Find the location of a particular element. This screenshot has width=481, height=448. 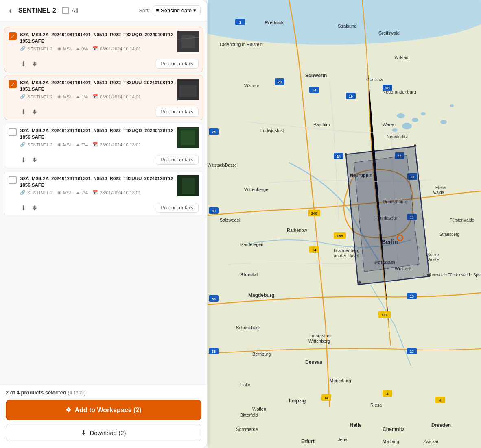

date-3: 28/01/2024 10:13:01 is located at coordinates (120, 145).